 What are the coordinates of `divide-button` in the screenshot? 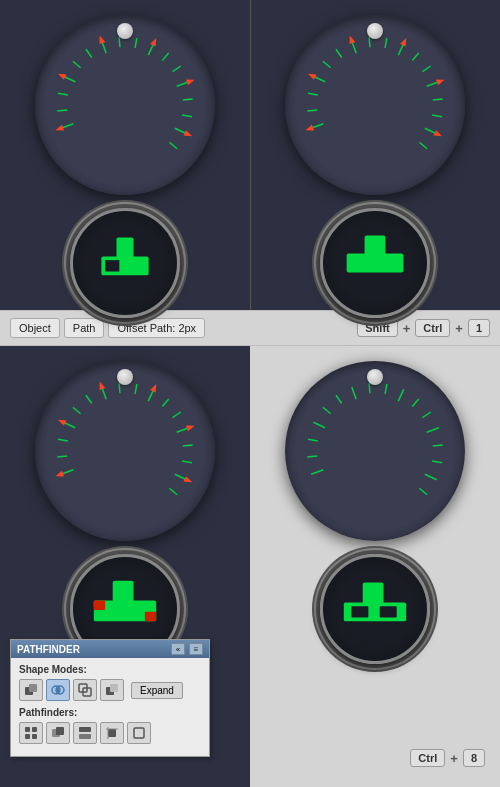 It's located at (31, 733).